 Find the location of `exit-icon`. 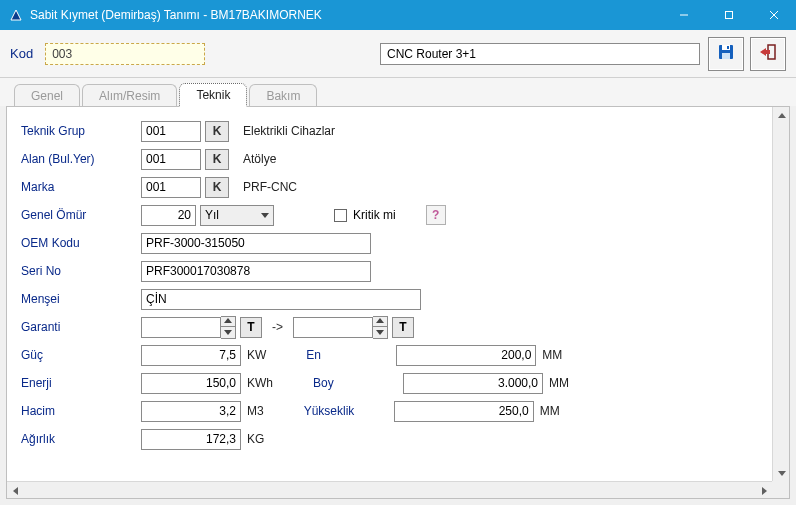

exit-icon is located at coordinates (768, 54).